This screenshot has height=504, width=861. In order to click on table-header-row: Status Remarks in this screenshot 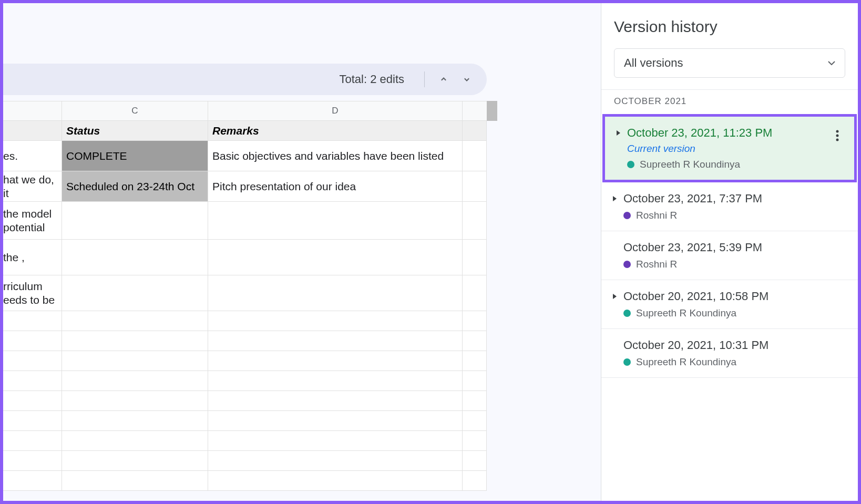, I will do `click(245, 131)`.